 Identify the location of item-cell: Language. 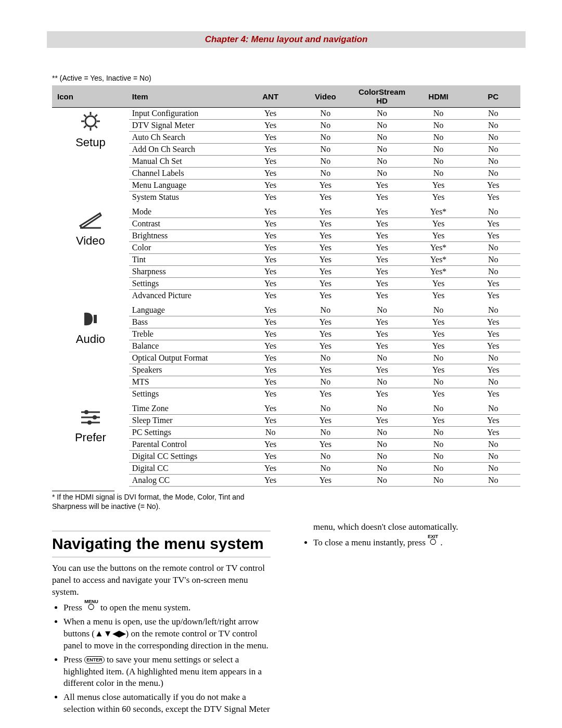
(186, 310).